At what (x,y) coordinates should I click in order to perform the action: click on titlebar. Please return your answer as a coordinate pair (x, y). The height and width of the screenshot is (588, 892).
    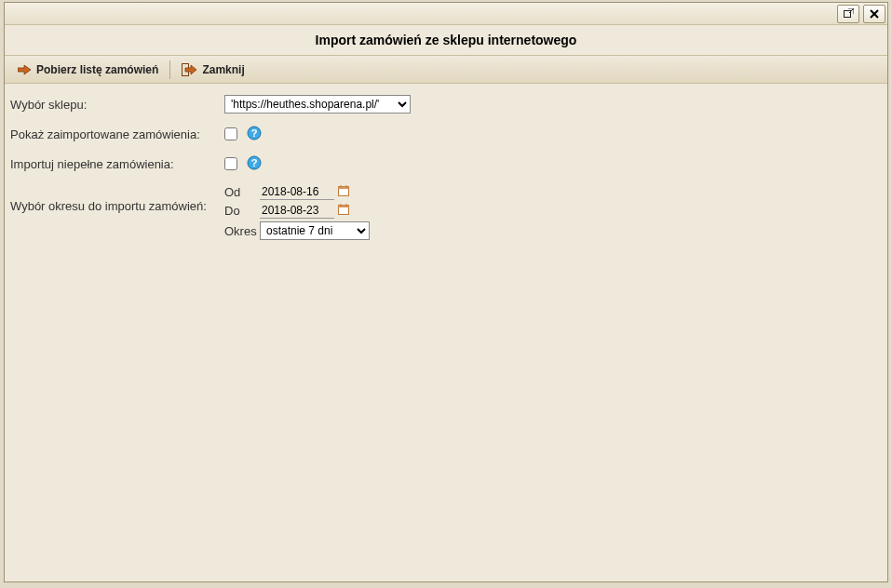
    Looking at the image, I should click on (446, 14).